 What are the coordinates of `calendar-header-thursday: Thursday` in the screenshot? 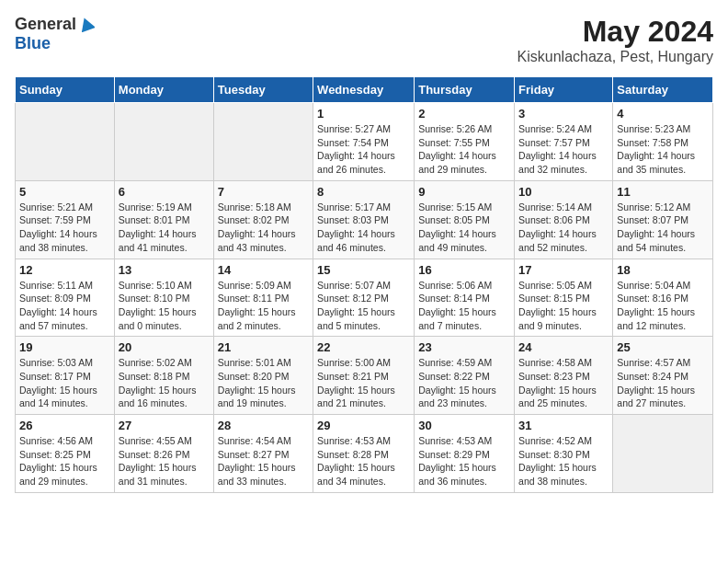 It's located at (465, 90).